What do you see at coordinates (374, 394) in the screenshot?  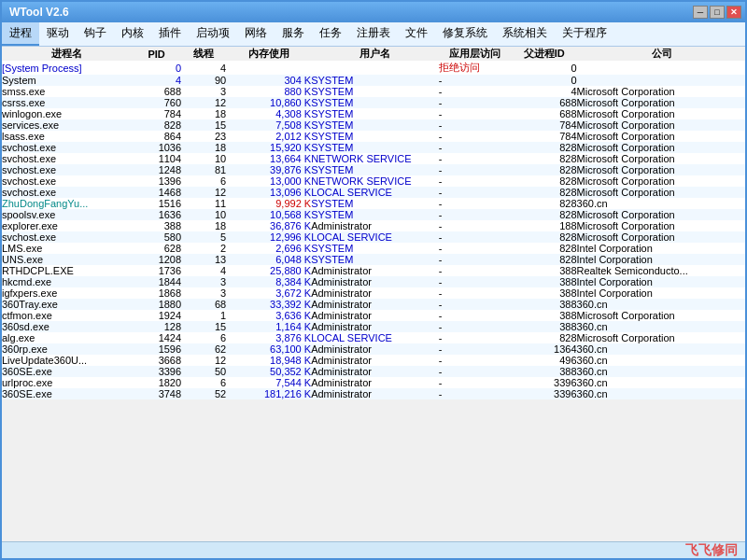 I see `table-row: 360SE.exe 3748 52 181,216 K Administrato…` at bounding box center [374, 394].